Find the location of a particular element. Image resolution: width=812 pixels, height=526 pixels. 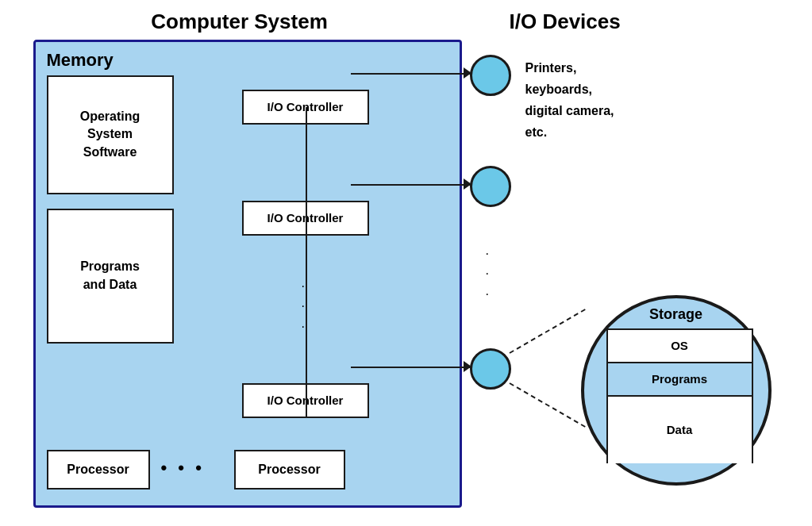

io-devices-title: I/O Devices is located at coordinates (565, 22).